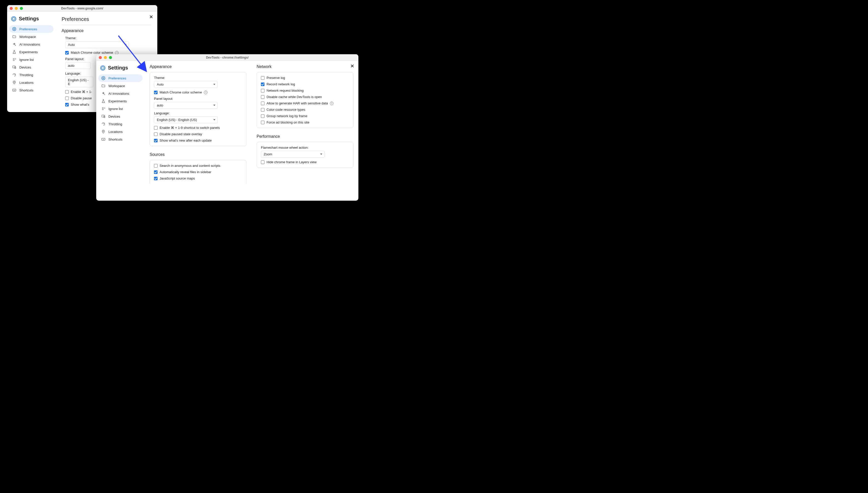 This screenshot has width=868, height=493. Describe the element at coordinates (305, 148) in the screenshot. I see `flame-label: Flamechart mouse wheel action:` at that location.